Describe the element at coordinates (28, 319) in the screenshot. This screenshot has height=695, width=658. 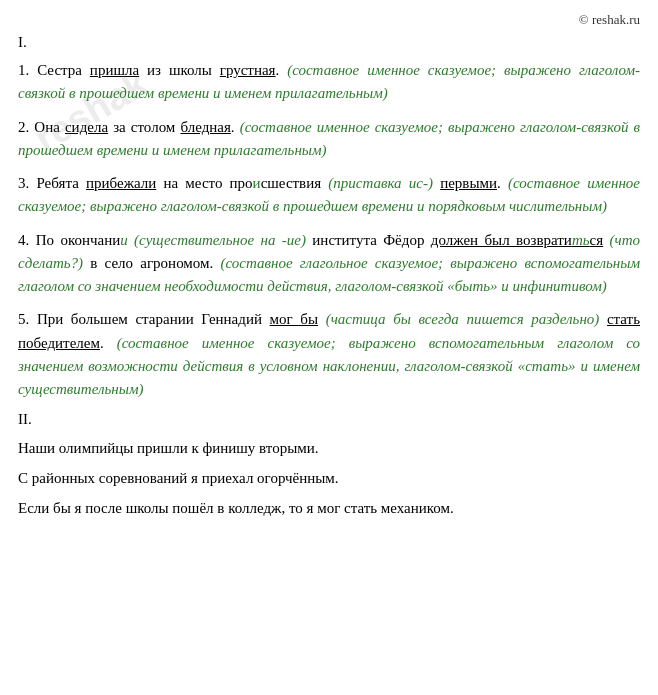
I see `item-number: 5.` at that location.